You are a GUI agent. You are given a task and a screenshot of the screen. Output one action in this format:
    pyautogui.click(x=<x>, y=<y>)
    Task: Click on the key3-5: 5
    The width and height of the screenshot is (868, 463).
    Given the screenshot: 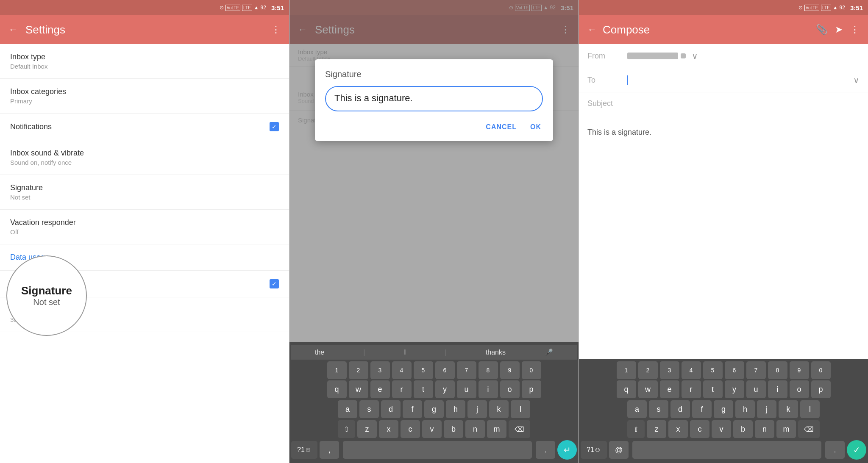 What is the action you would take?
    pyautogui.click(x=713, y=370)
    